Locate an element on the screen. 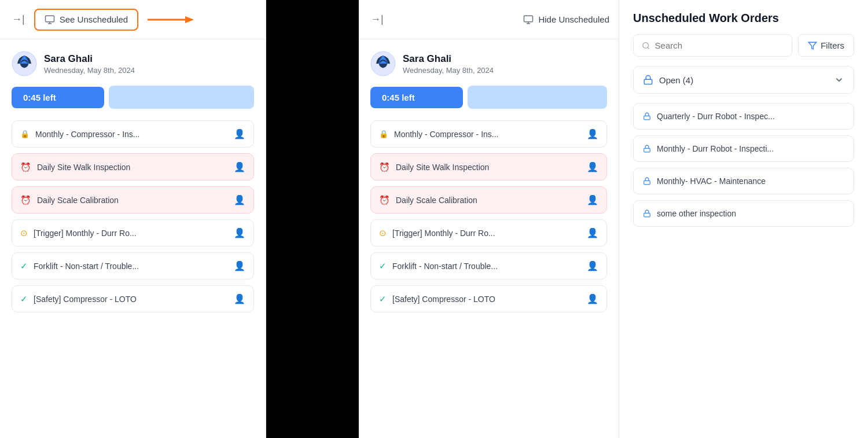 Image resolution: width=868 pixels, height=438 pixels. middle-item-left-3: ⊙ [Trigger] Monthly - Durr Ro... is located at coordinates (483, 233).